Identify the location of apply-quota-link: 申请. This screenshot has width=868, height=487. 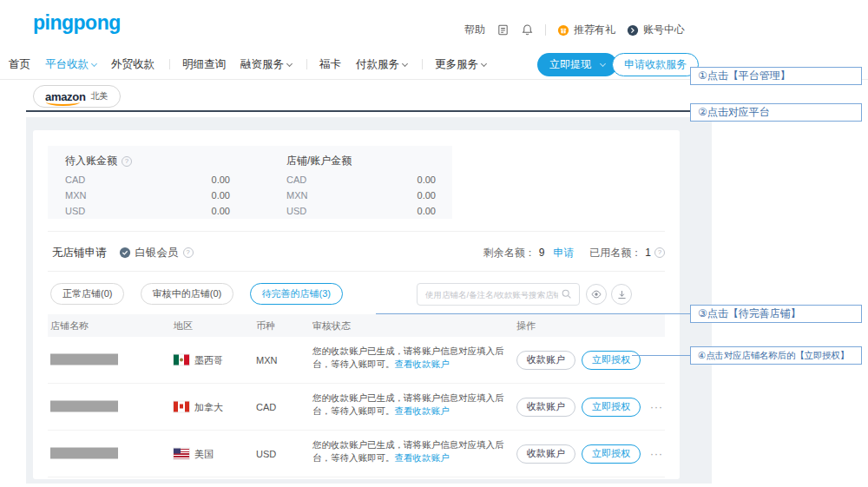
(563, 253).